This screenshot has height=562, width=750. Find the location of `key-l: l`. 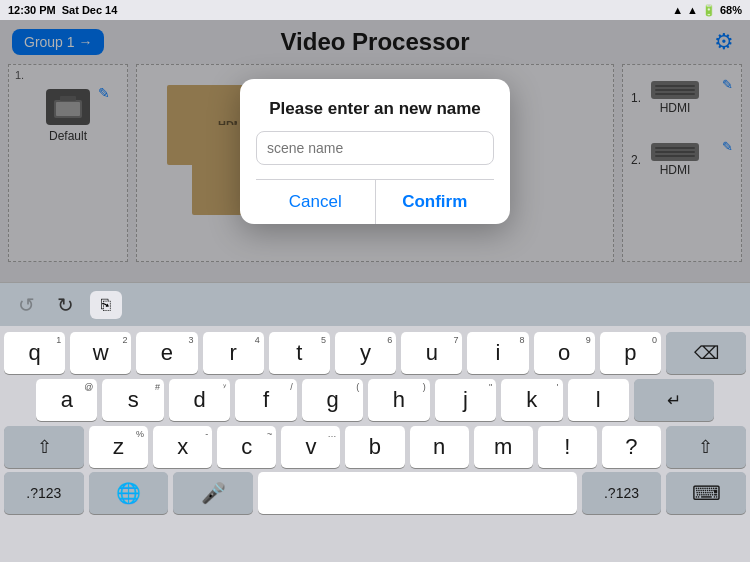

key-l: l is located at coordinates (598, 400).